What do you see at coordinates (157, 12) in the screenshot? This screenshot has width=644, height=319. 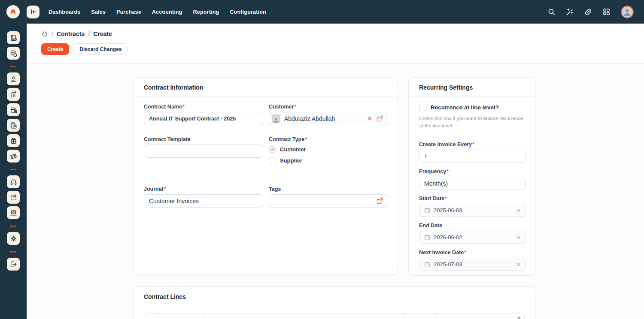 I see `main-menu: Dashboards Sales Purchase Accounting Rep…` at bounding box center [157, 12].